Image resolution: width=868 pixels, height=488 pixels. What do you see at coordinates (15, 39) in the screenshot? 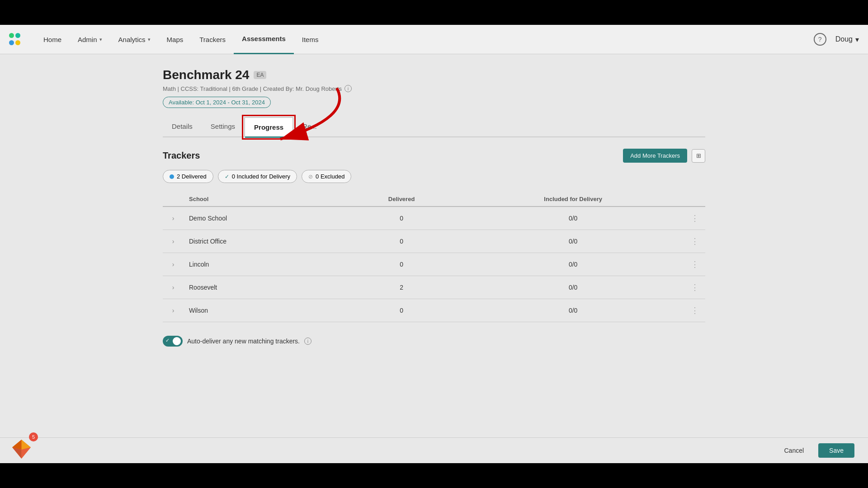
I see `app-logo` at bounding box center [15, 39].